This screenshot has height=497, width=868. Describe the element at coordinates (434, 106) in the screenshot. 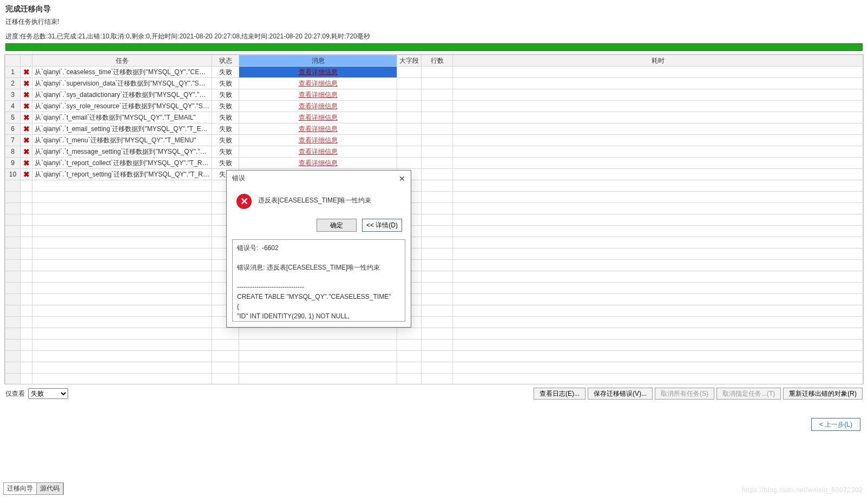

I see `table-row: 4✖从`qianyi`.`sys_role_resource`迁移数据到"MYS…` at that location.